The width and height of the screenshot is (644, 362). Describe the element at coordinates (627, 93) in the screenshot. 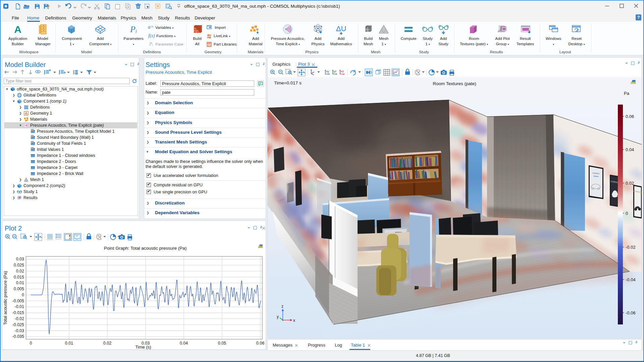

I see `svg-text: Pa` at that location.